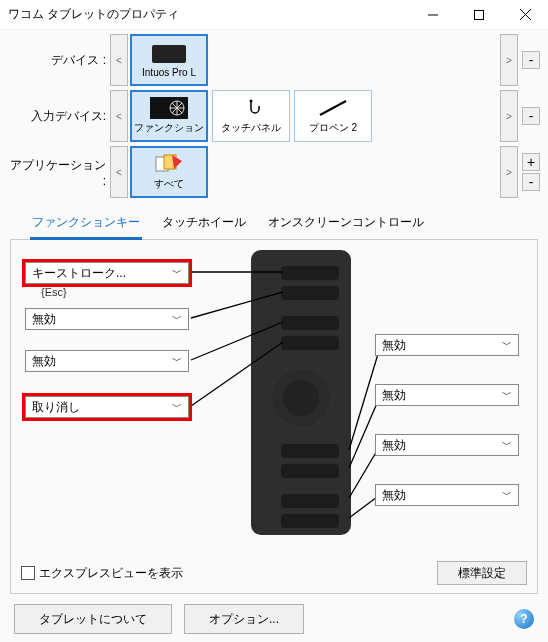 This screenshot has width=548, height=642. What do you see at coordinates (244, 619) in the screenshot?
I see `options-button: オプション...` at bounding box center [244, 619].